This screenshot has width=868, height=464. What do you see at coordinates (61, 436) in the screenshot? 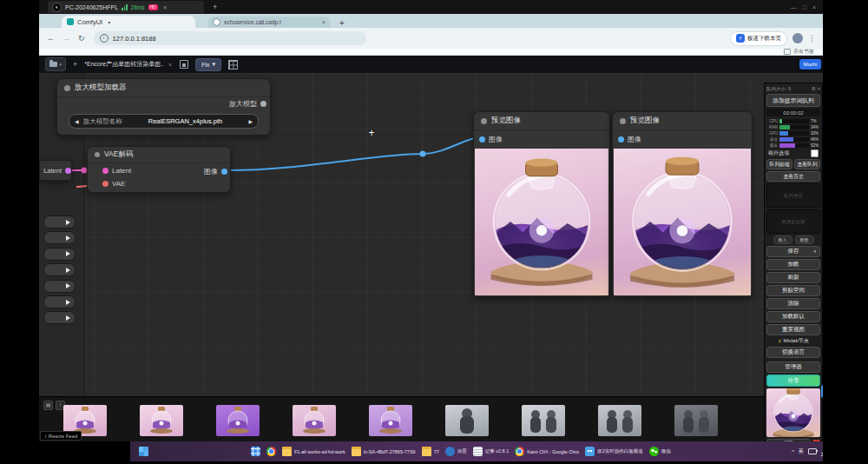
I see `resize-feed-button: ↕ Resize Feed` at bounding box center [61, 436].